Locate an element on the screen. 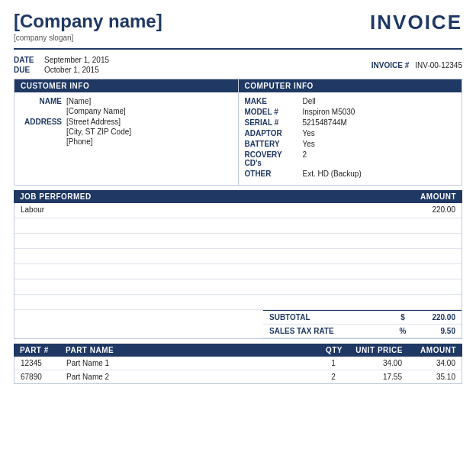  job-row-amount: 220.00 is located at coordinates (444, 211).